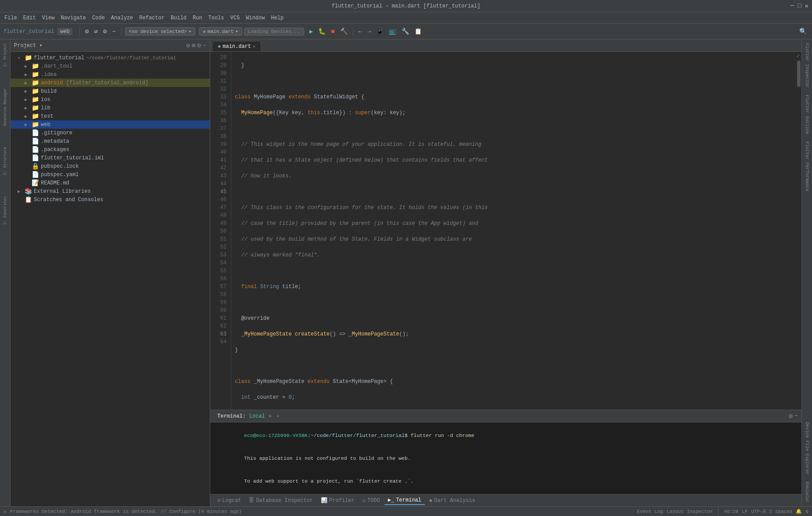 This screenshot has width=812, height=516. I want to click on project-hide-icon: −, so click(205, 46).